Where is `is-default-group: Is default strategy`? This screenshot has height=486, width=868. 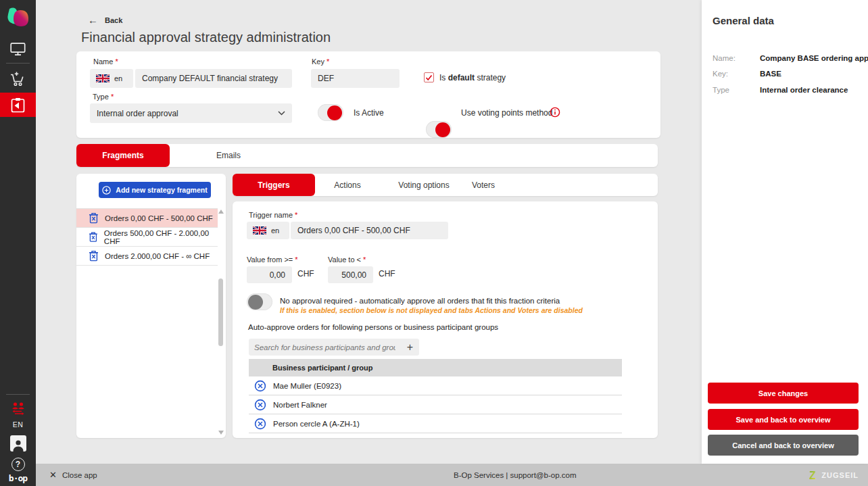 is-default-group: Is default strategy is located at coordinates (465, 77).